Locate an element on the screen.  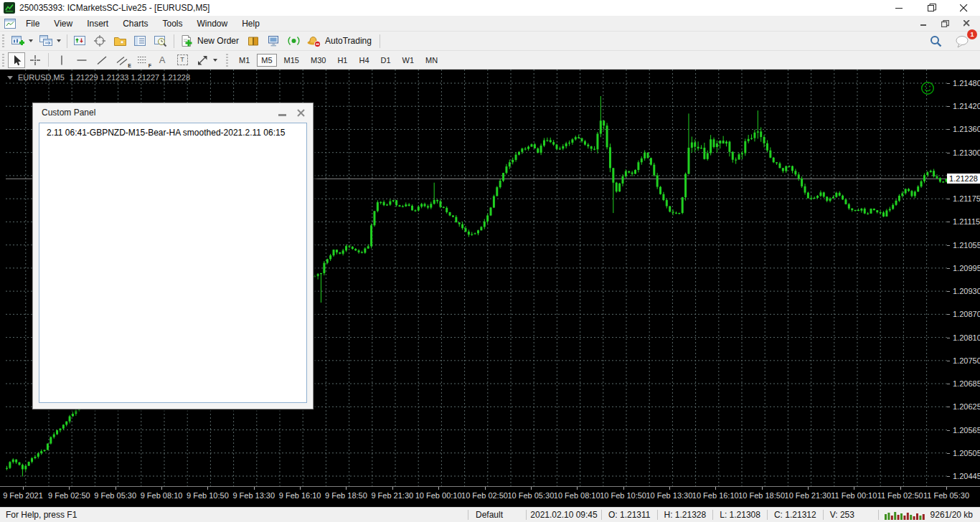
profiles-dropdown-caret-icon is located at coordinates (59, 41).